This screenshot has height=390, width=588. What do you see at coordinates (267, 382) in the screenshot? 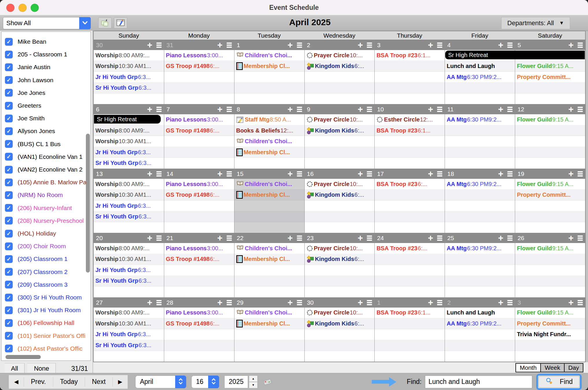
I see `date-stamp-icon` at bounding box center [267, 382].